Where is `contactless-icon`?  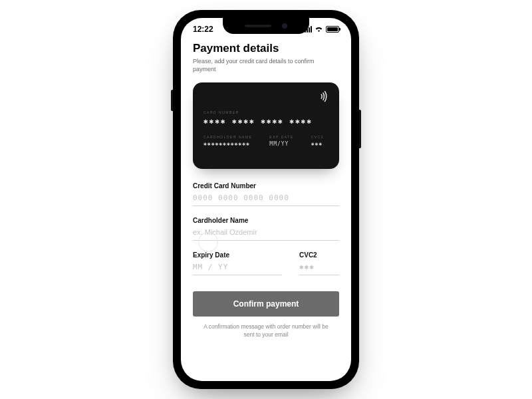 contactless-icon is located at coordinates (324, 98).